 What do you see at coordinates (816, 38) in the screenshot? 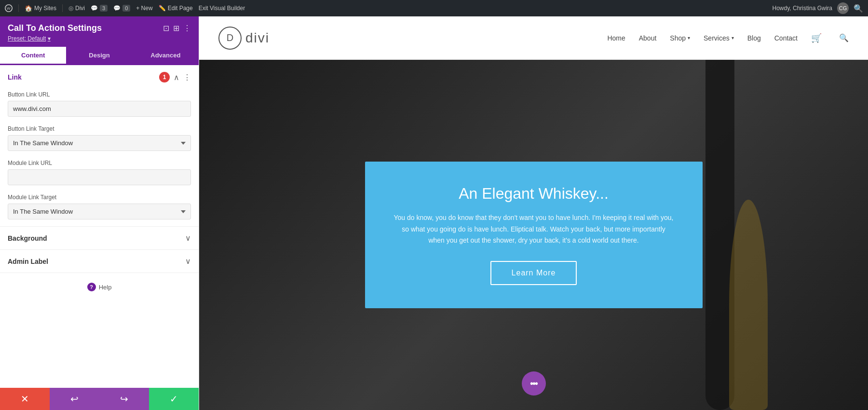
I see `nav-cart-icon: 🛒` at bounding box center [816, 38].